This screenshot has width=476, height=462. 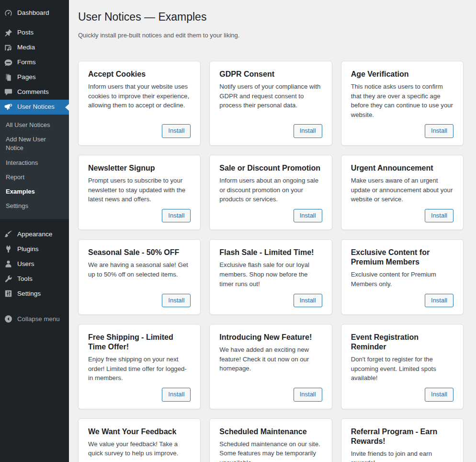 What do you see at coordinates (271, 274) in the screenshot?
I see `card-description: Exclusive flash sale for our loyal membe…` at bounding box center [271, 274].